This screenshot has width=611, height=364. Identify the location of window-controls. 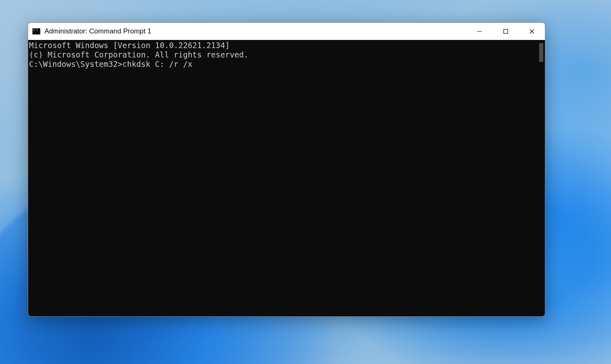
(506, 31).